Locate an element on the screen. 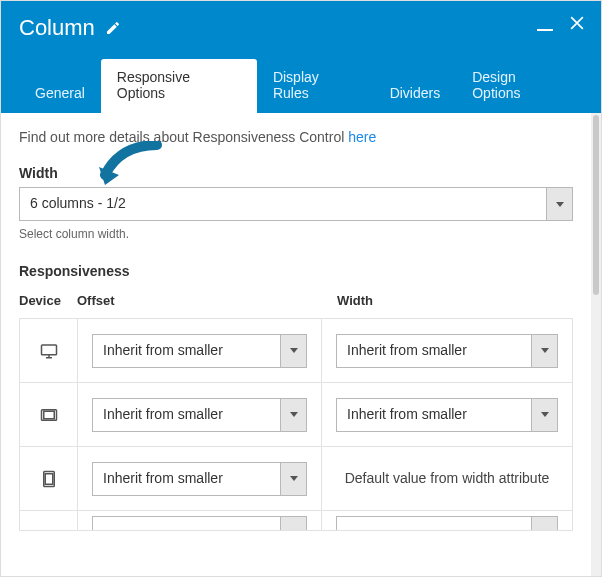  intro-link: here is located at coordinates (362, 137).